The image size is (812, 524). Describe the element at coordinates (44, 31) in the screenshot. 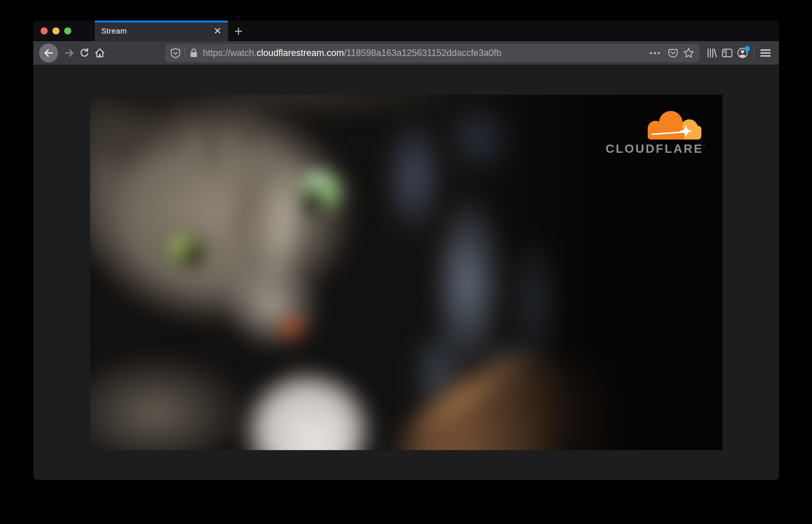

I see `window-close-button` at that location.